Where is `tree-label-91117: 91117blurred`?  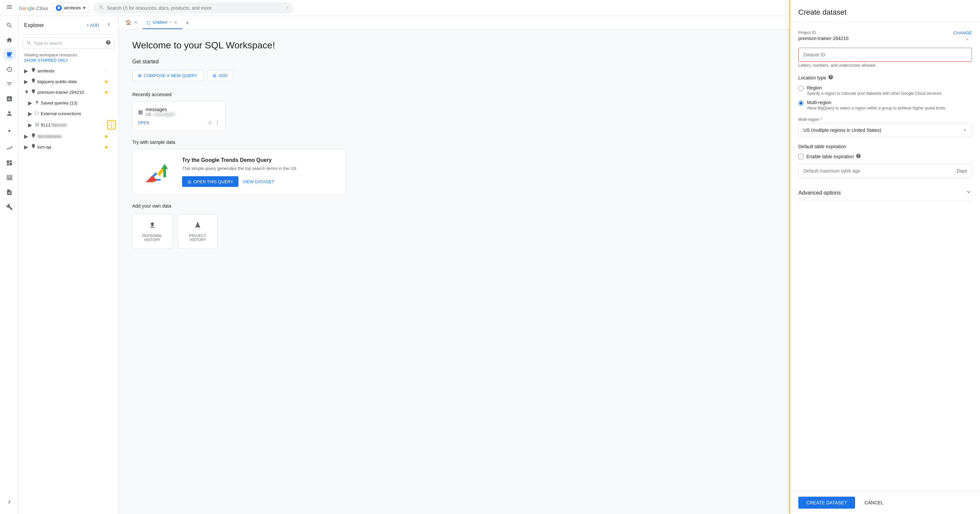
tree-label-91117: 91117blurred is located at coordinates (70, 125).